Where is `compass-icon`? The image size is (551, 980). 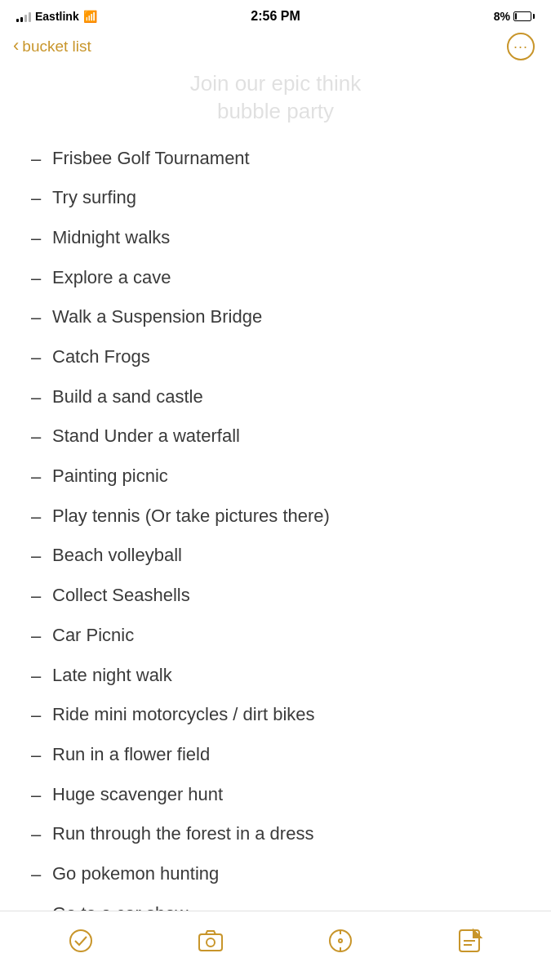
compass-icon is located at coordinates (340, 941).